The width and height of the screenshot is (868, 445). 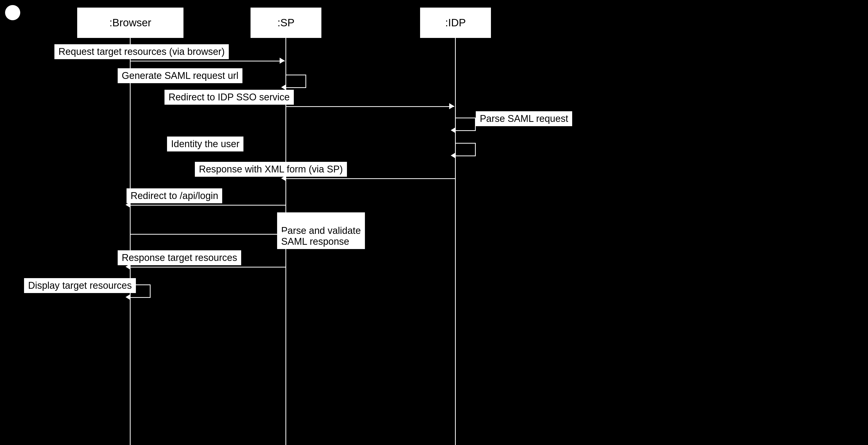 I want to click on arrow-head-parse-saml-req, so click(x=454, y=130).